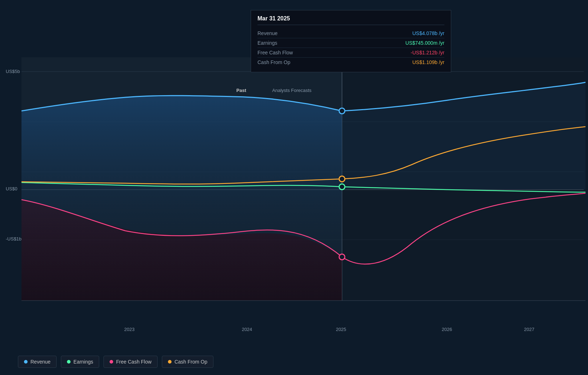  What do you see at coordinates (130, 329) in the screenshot?
I see `x-label-2023: 2023` at bounding box center [130, 329].